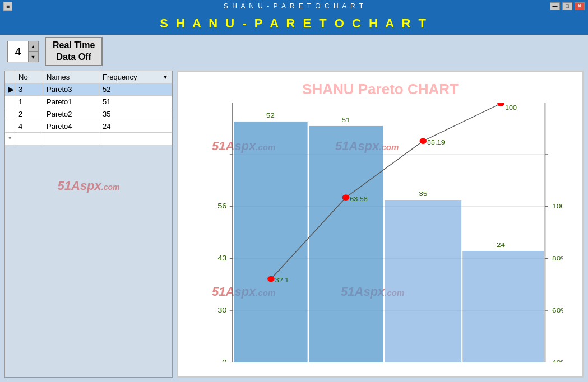 This screenshot has width=588, height=382. What do you see at coordinates (29, 114) in the screenshot?
I see `row-no: 2` at bounding box center [29, 114].